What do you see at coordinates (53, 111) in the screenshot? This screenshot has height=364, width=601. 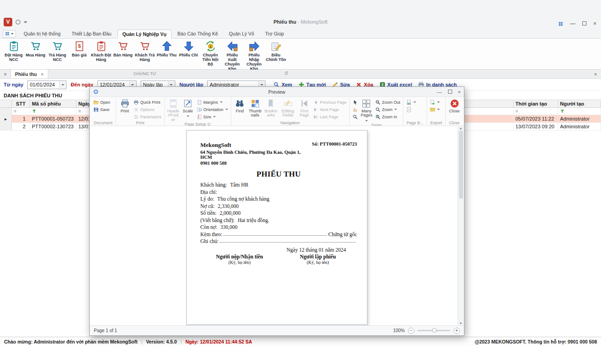 I see `filter-cell-ma-so-phieu` at bounding box center [53, 111].